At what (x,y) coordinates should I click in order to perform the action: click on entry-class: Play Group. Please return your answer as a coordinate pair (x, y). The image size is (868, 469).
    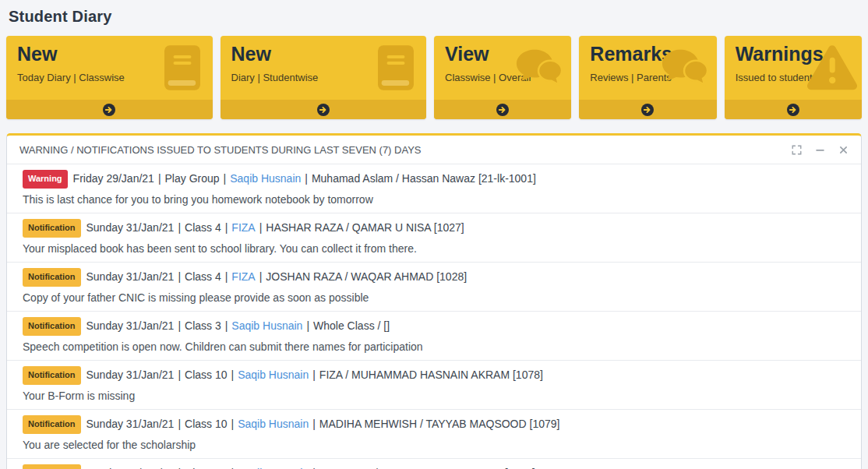
    Looking at the image, I should click on (192, 178).